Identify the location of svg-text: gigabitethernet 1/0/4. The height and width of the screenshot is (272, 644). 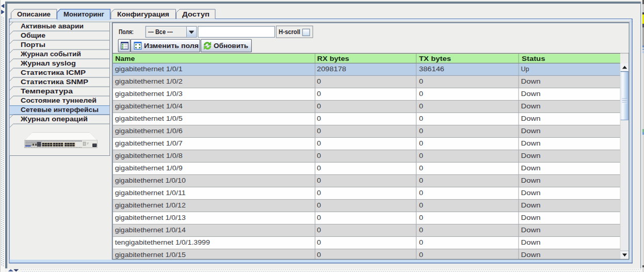
(149, 106).